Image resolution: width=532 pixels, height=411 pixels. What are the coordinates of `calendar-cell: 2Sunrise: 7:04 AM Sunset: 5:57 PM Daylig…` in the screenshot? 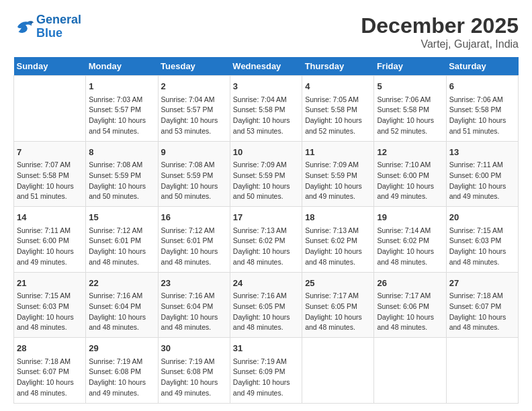 It's located at (193, 109).